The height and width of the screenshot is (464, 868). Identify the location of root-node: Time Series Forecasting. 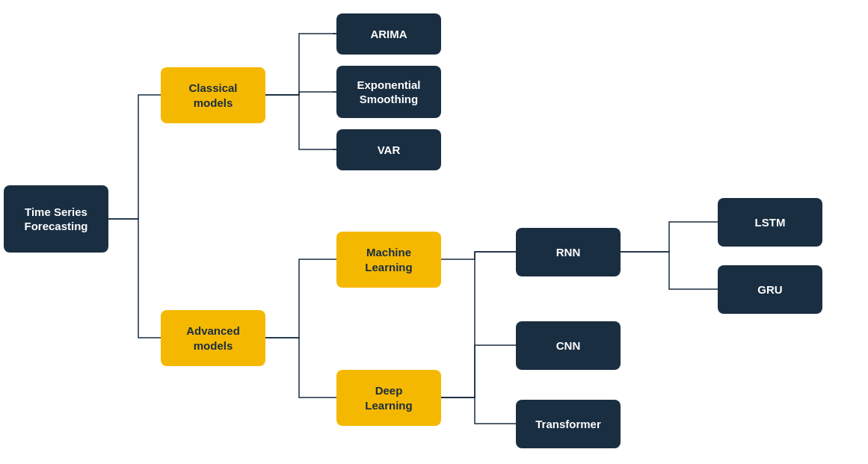
(56, 219).